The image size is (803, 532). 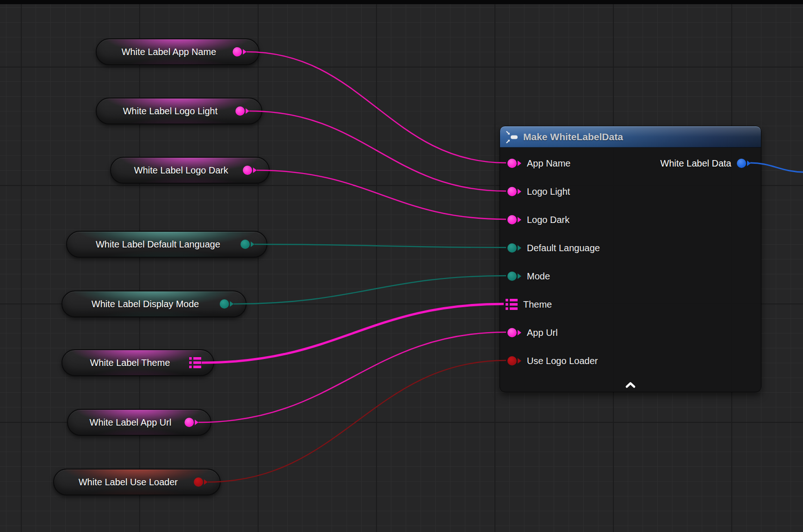 I want to click on make-struct-icon, so click(x=513, y=137).